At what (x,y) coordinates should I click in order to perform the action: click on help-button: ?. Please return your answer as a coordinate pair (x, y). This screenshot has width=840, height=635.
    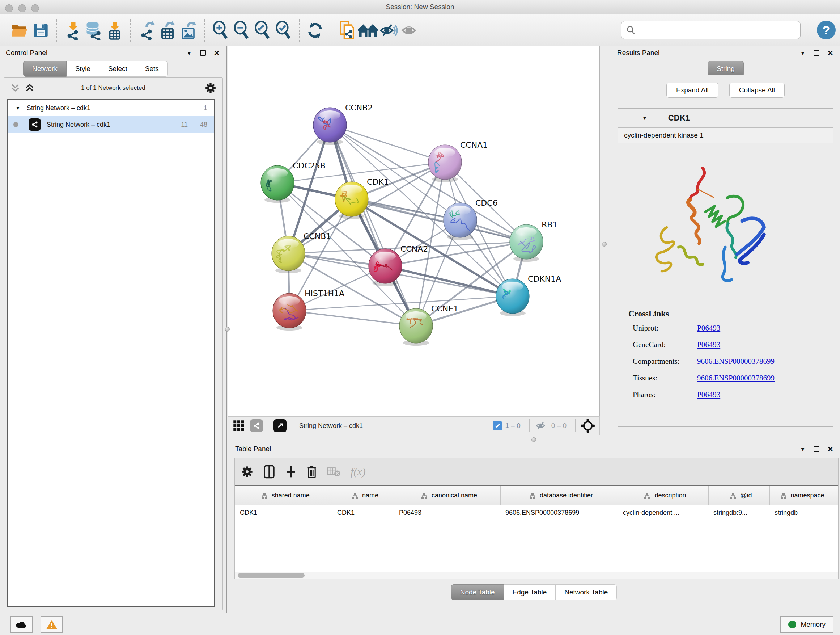
    Looking at the image, I should click on (826, 30).